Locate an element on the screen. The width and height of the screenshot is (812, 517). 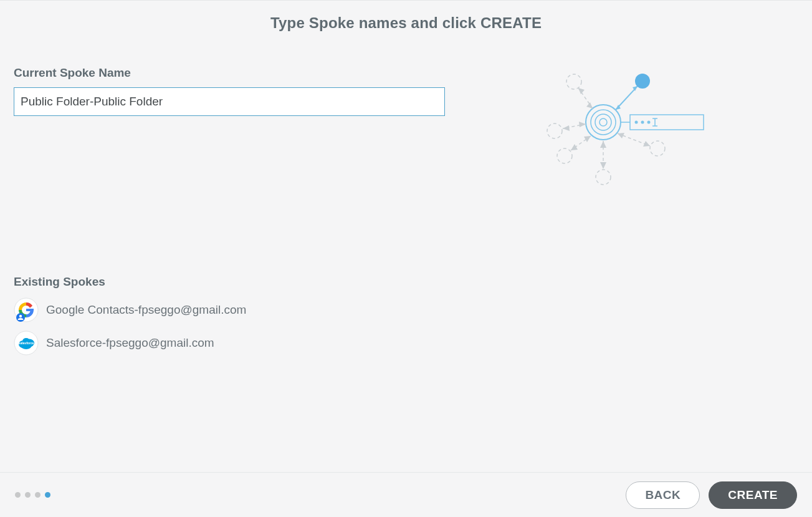
existing-spokes-section: Existing Spokes is located at coordinates (229, 316).